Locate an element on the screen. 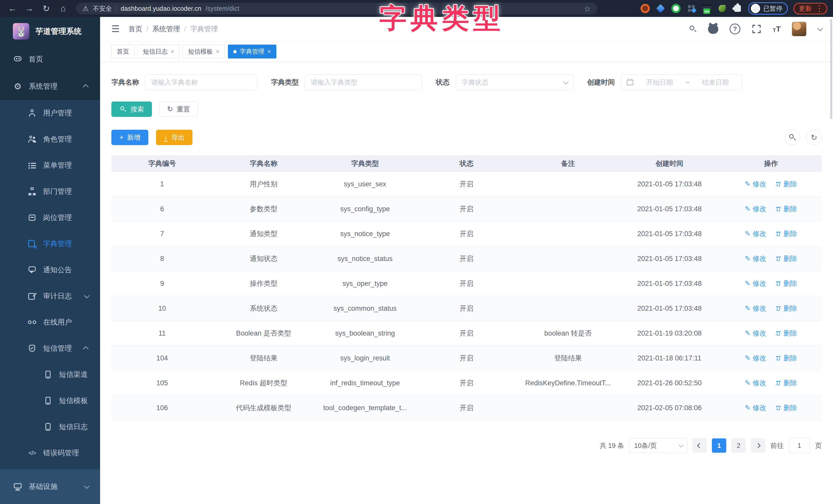 The width and height of the screenshot is (833, 504). status-select: 字典状态 is located at coordinates (515, 82).